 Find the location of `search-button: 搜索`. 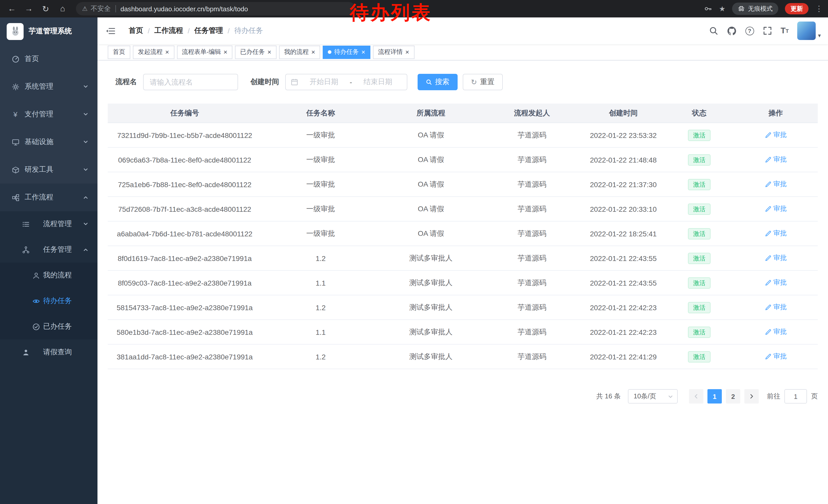

search-button: 搜索 is located at coordinates (438, 82).